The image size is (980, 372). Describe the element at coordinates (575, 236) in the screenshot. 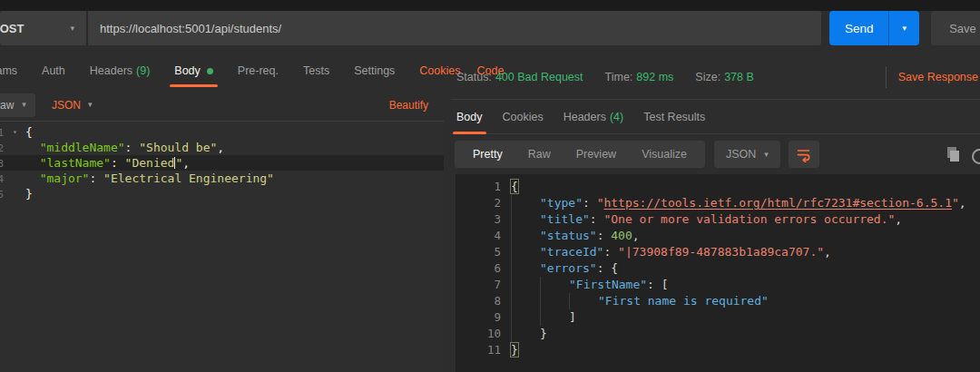

I see `code-line-text: "status": 400,` at that location.